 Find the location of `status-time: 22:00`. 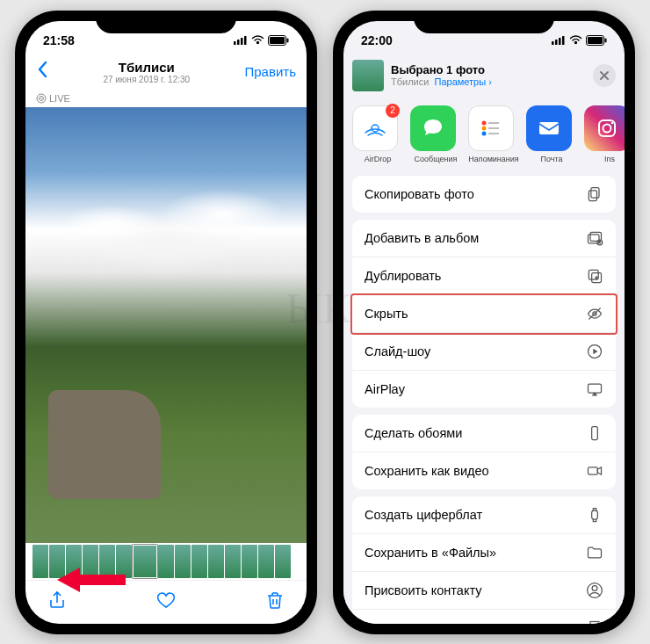

status-time: 22:00 is located at coordinates (377, 40).